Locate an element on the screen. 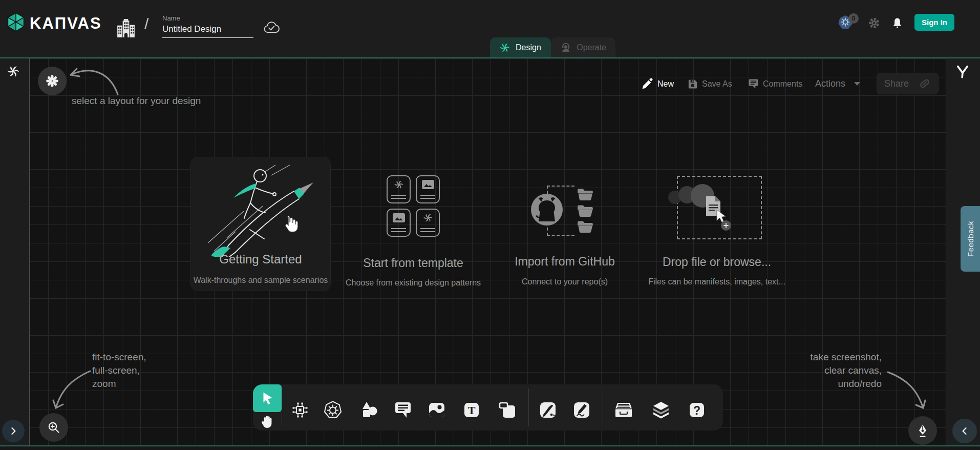  actions-menu-button: Actions is located at coordinates (830, 84).